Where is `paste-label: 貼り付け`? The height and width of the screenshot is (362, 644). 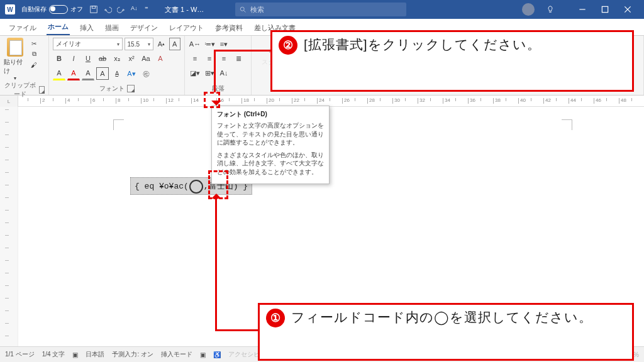 paste-label: 貼り付け is located at coordinates (15, 67).